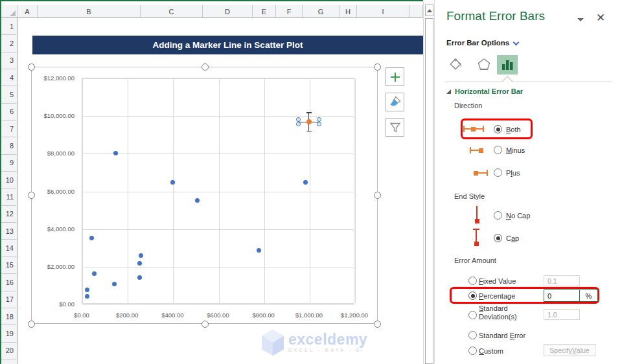 This screenshot has height=364, width=622. I want to click on radio-standard-error, so click(473, 336).